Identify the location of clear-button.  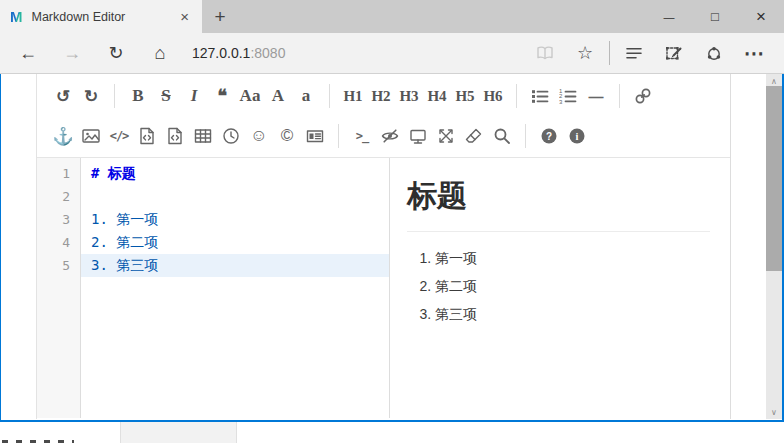
(474, 136).